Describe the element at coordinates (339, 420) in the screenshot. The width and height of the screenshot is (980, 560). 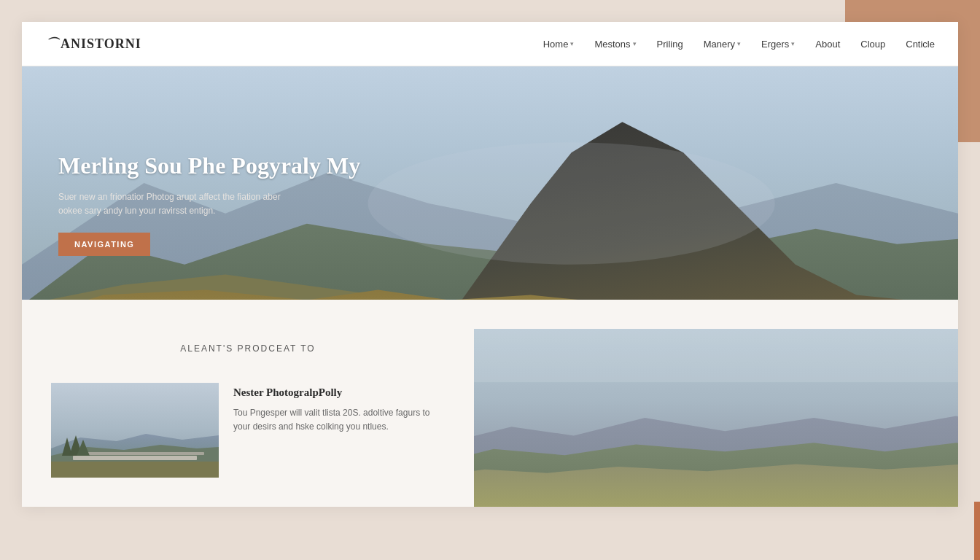
I see `product-description: Tou Pngesper will valit tlista 20S. adol…` at that location.